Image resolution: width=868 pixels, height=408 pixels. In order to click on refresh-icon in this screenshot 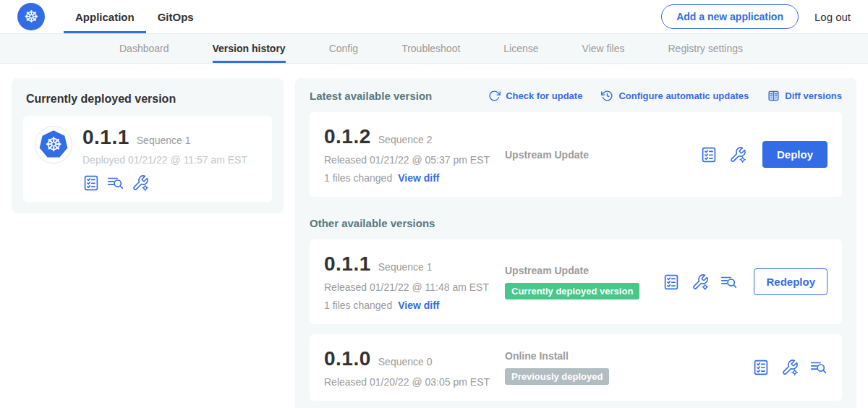, I will do `click(495, 95)`.